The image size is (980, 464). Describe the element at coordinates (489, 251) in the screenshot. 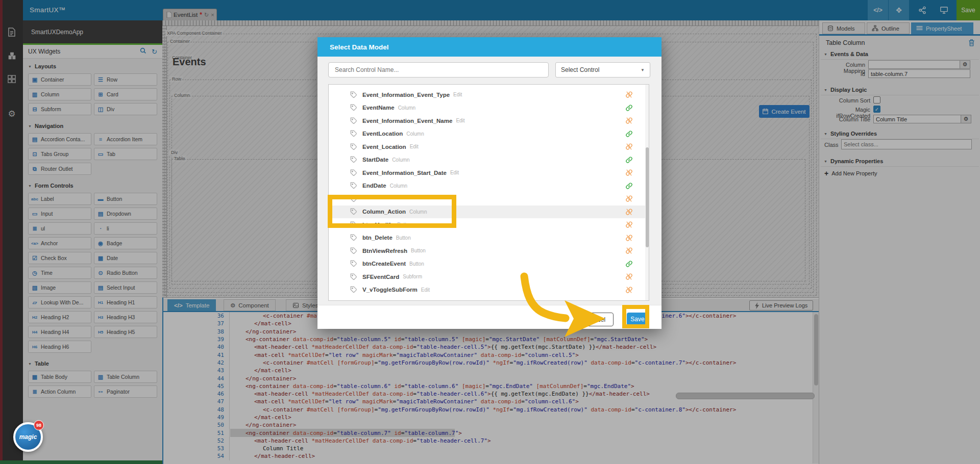

I see `data-model-item-btnviewrefresh: BtnViewRefreshButton` at that location.